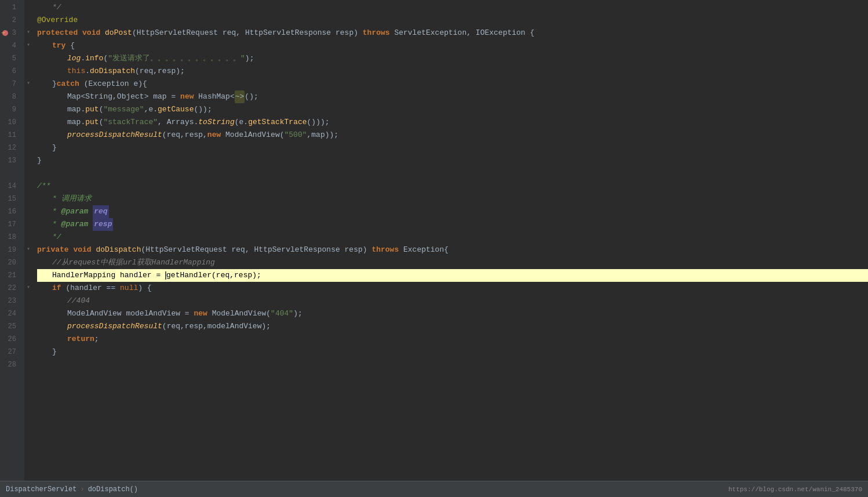  I want to click on gutter-line, so click(10, 173).